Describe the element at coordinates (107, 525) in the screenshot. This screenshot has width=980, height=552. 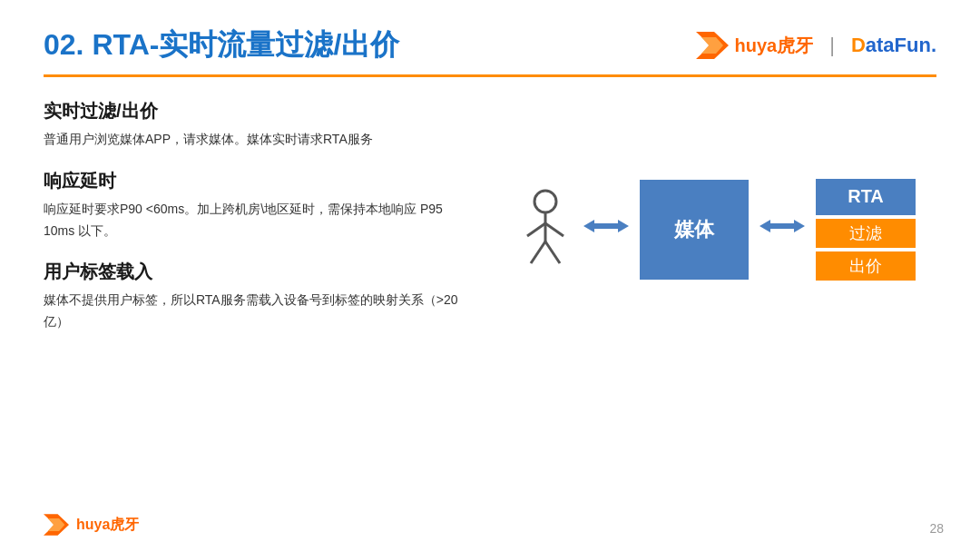
I see `footer-brand-text: huya虎牙` at that location.